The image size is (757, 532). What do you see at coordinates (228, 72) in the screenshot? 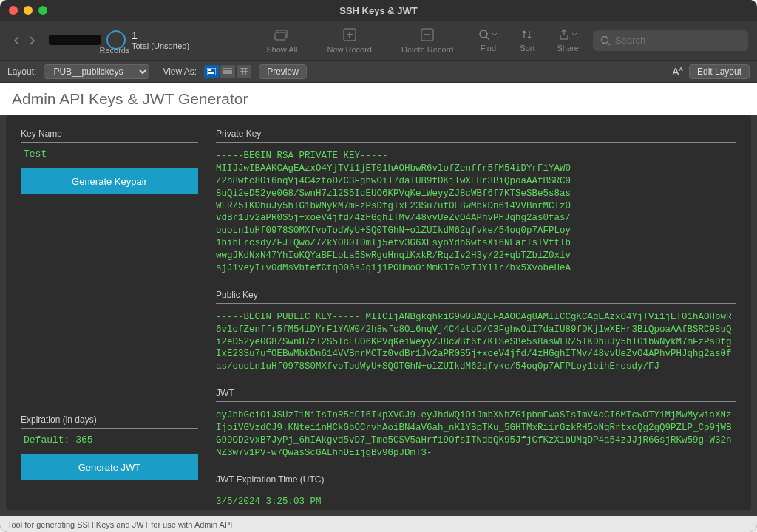
I see `view-mode-group` at bounding box center [228, 72].